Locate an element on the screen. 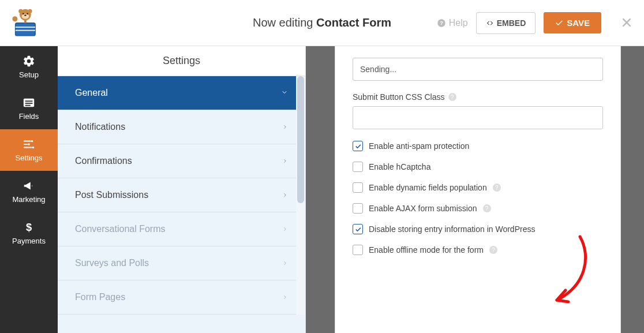  settings-item-notifications: Notifications is located at coordinates (181, 127).